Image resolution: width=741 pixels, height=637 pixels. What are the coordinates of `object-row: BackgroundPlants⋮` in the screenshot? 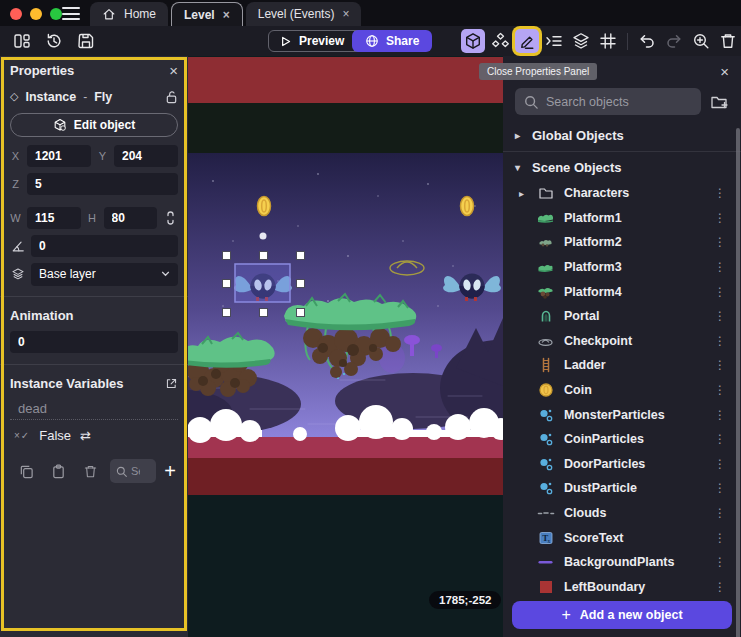 It's located at (622, 562).